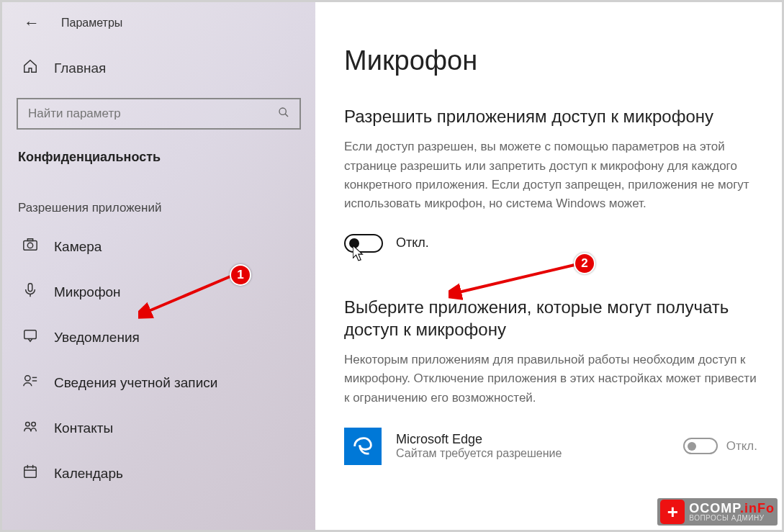 The image size is (784, 532). Describe the element at coordinates (363, 446) in the screenshot. I see `edge-icon` at that location.